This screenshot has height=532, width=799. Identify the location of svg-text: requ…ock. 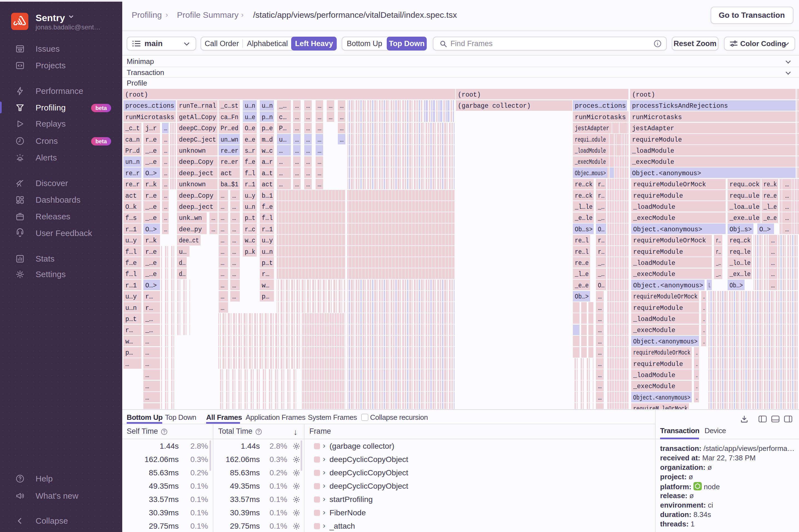
(745, 185).